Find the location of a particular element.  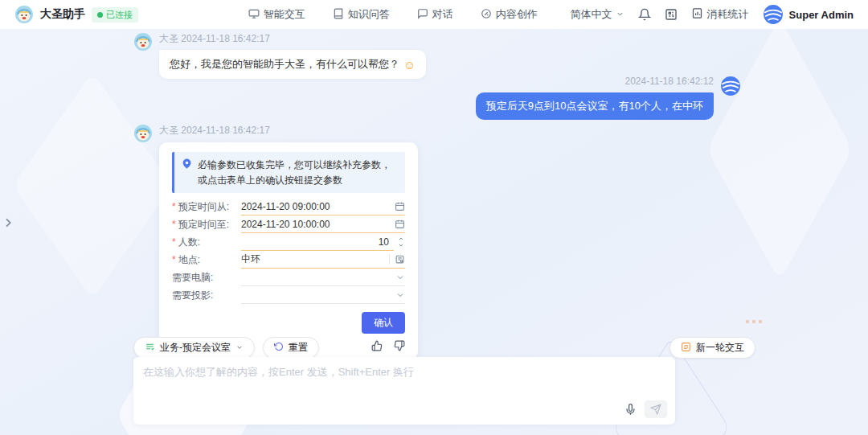

form-notice-text: 必输参数已收集完毕，您可以继续补充参数，或点击表单上的确认按钮提交参数 is located at coordinates (297, 172).